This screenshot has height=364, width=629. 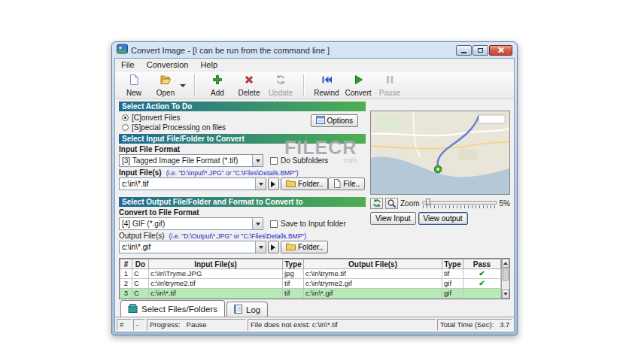 What do you see at coordinates (183, 87) in the screenshot?
I see `open-dropdown-arrow-icon` at bounding box center [183, 87].